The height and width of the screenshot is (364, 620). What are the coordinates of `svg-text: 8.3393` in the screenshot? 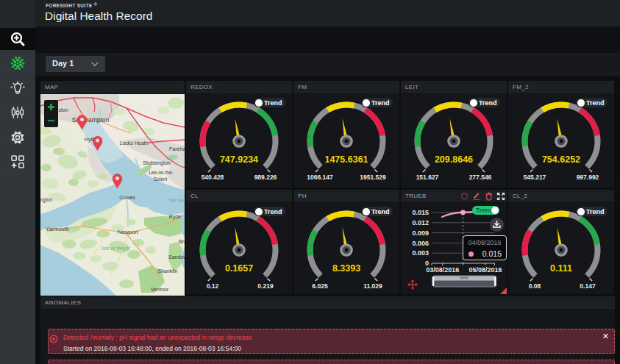 It's located at (346, 268).